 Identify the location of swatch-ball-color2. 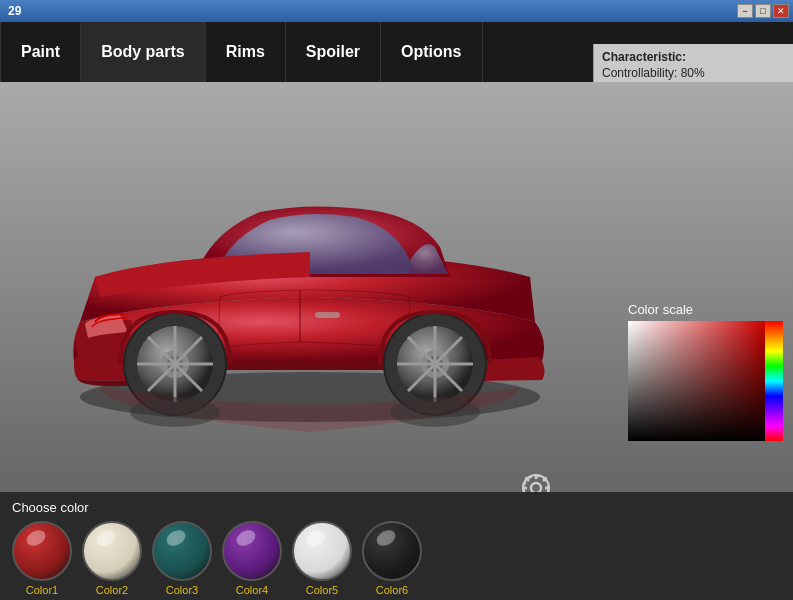
(112, 551).